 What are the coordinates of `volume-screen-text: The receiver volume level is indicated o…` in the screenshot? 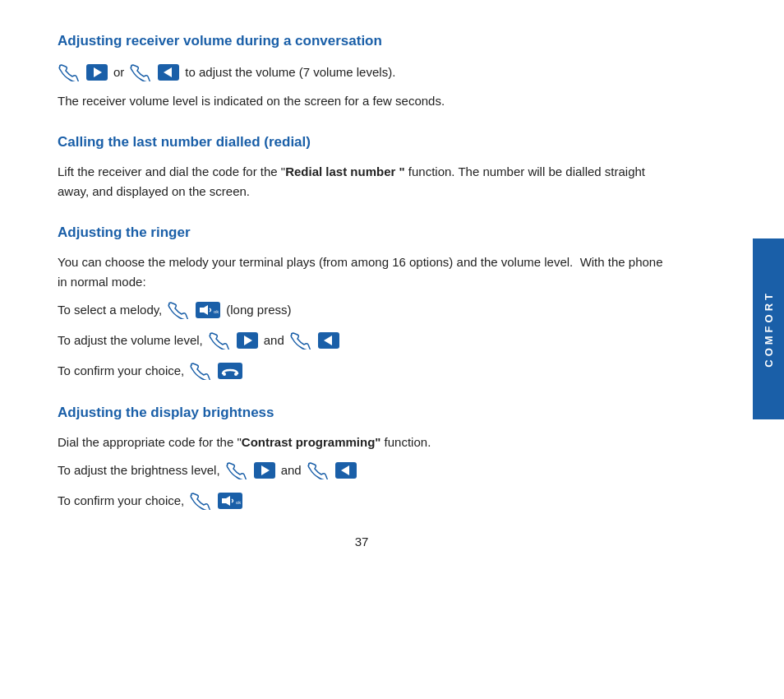 It's located at (362, 101).